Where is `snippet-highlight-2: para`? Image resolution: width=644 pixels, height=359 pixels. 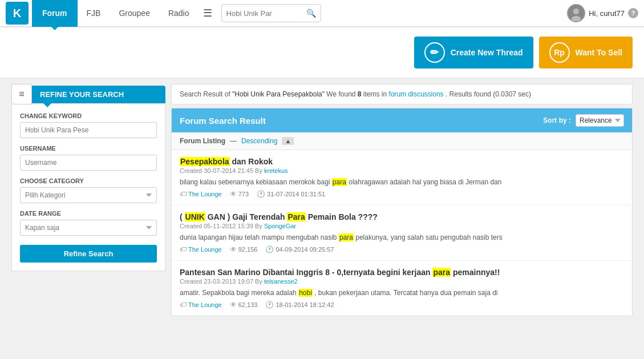 snippet-highlight-2: para is located at coordinates (346, 237).